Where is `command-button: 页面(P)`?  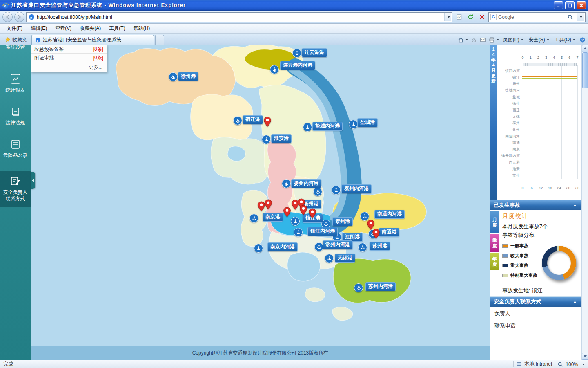
command-button: 页面(P) is located at coordinates (513, 40).